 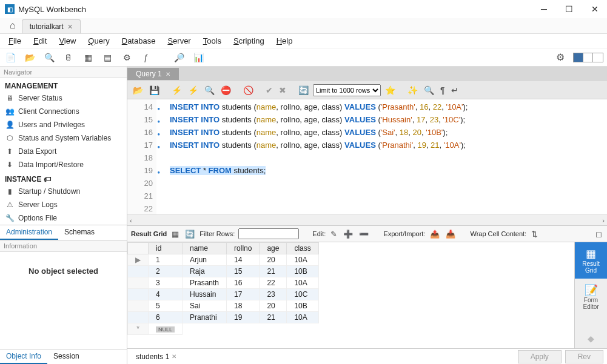 I want to click on menu-scripting: Scripting, so click(x=249, y=41).